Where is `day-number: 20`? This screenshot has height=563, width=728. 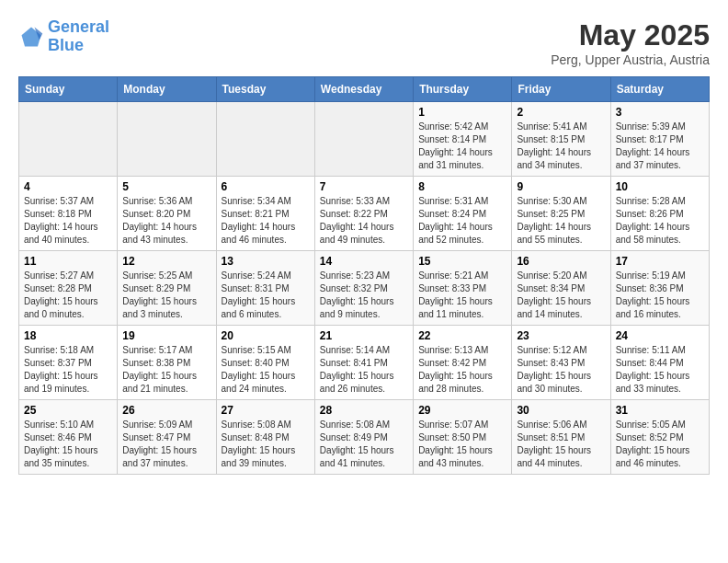 day-number: 20 is located at coordinates (266, 336).